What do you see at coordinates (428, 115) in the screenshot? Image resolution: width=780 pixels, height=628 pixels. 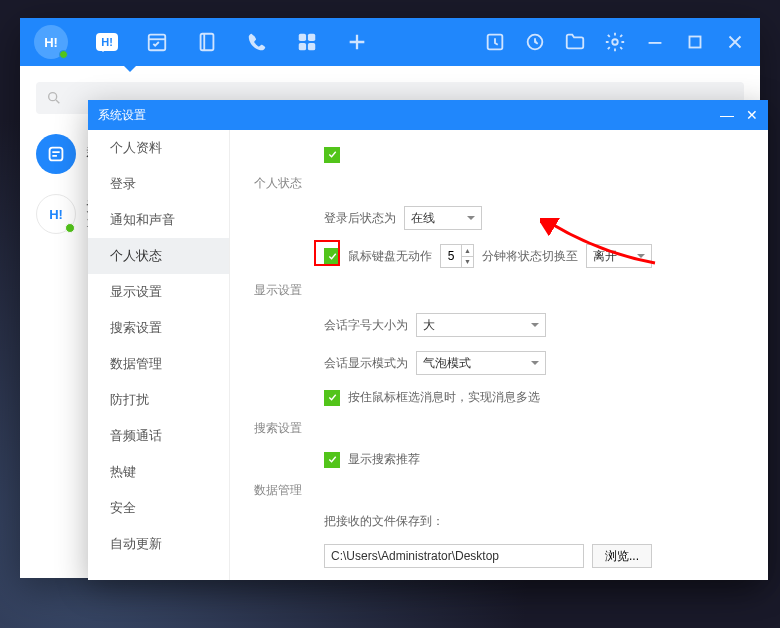 I see `dialog-titlebar: 系统设置 — ✕` at bounding box center [428, 115].